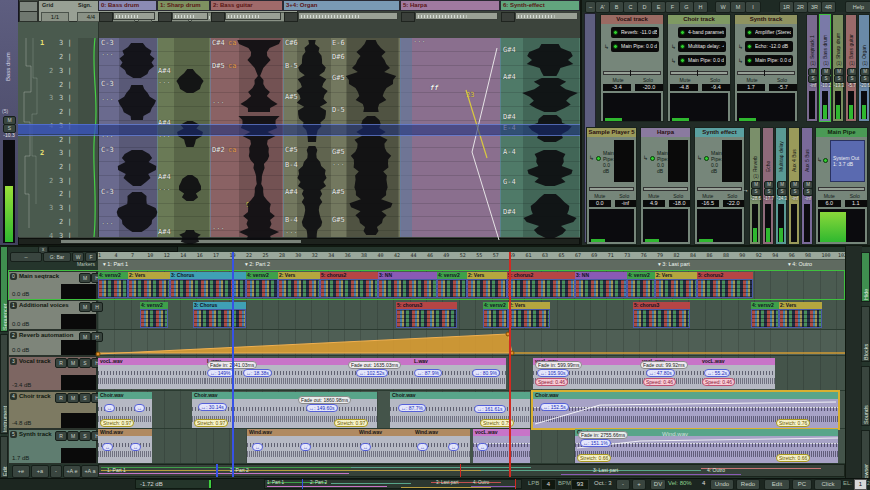 This screenshot has width=870, height=490. Describe the element at coordinates (164, 177) in the screenshot. I see `tracker-note: A#4` at that location.